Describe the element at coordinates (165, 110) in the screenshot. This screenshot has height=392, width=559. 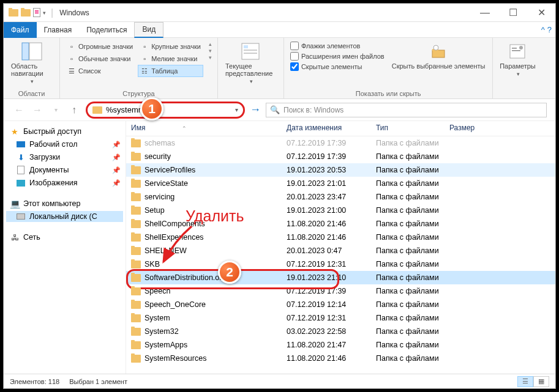
I see `address-input: %systemroot% ▾` at that location.